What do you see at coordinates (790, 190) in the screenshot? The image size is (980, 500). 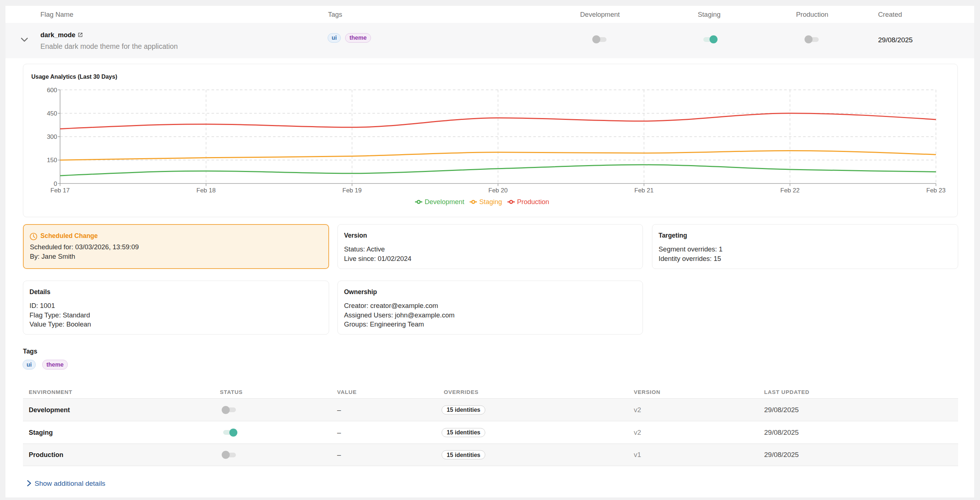 I see `svg-text: Feb 22` at bounding box center [790, 190].